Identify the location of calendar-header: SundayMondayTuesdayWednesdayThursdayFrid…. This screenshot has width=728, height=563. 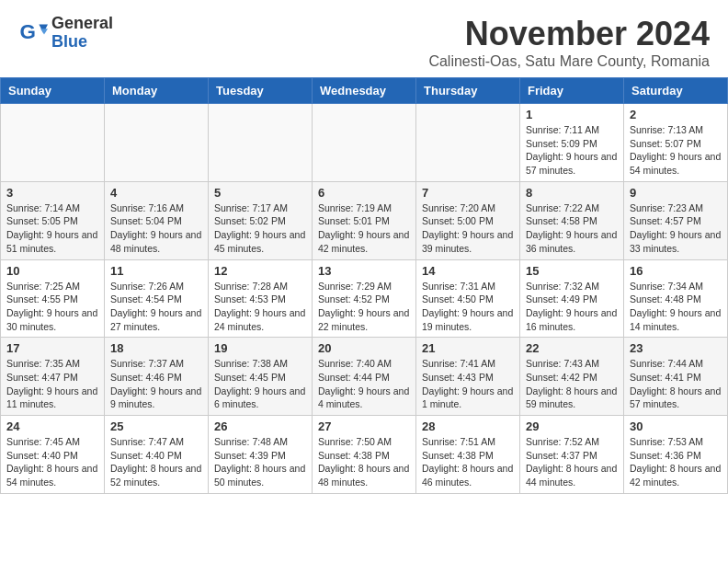
(364, 91).